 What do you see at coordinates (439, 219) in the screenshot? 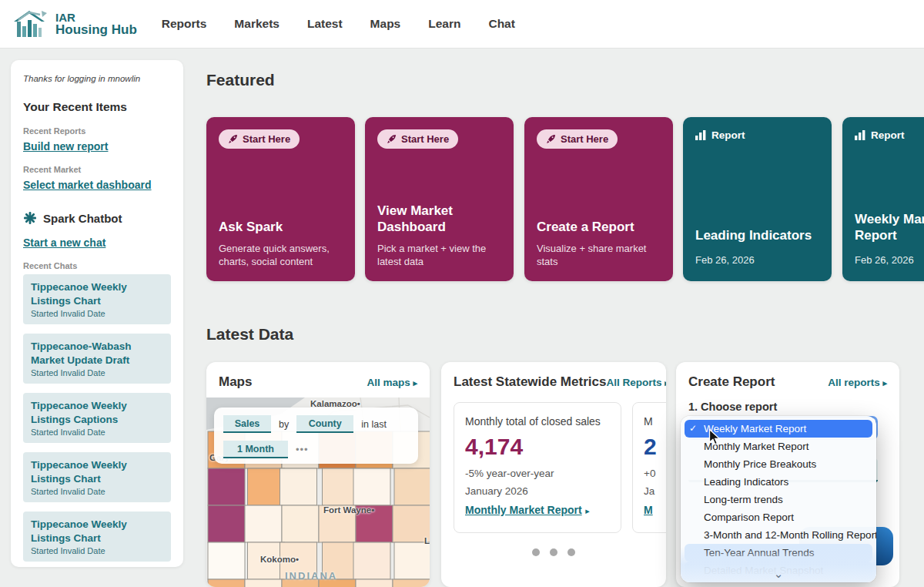
I see `card-title: View Market Dashboard` at bounding box center [439, 219].